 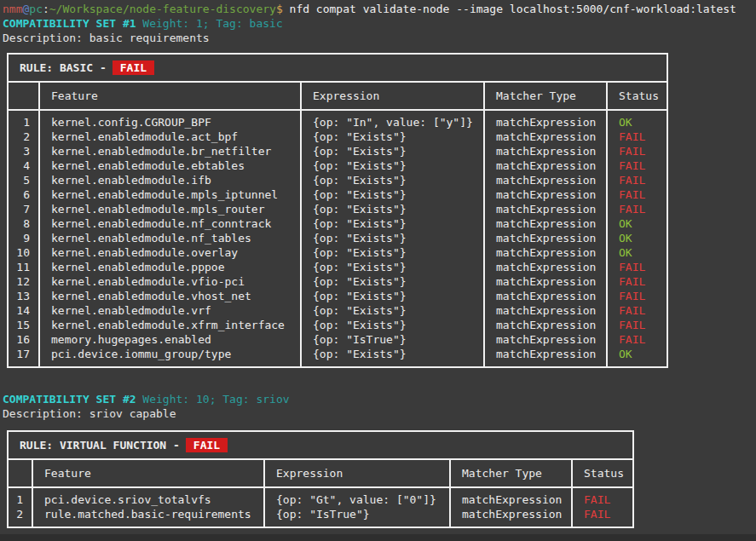 What do you see at coordinates (170, 210) in the screenshot?
I see `row-feature: kernel.enabledmodule.mpls_router` at bounding box center [170, 210].